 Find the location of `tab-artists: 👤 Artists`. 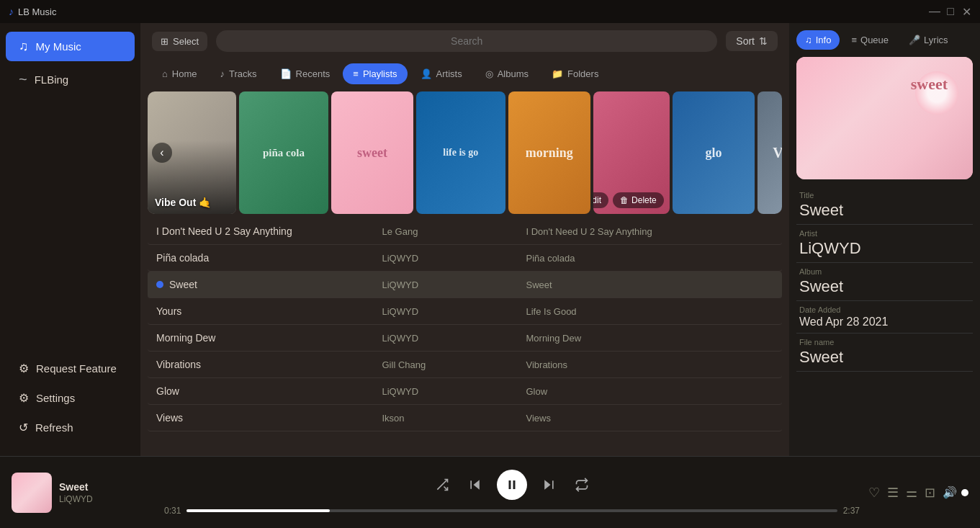

tab-artists: 👤 Artists is located at coordinates (441, 73).